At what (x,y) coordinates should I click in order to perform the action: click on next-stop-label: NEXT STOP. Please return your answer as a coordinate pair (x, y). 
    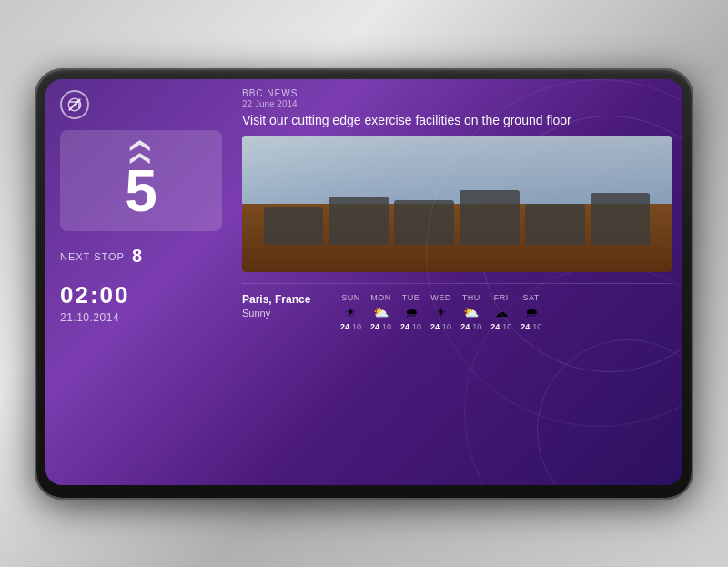
    Looking at the image, I should click on (93, 257).